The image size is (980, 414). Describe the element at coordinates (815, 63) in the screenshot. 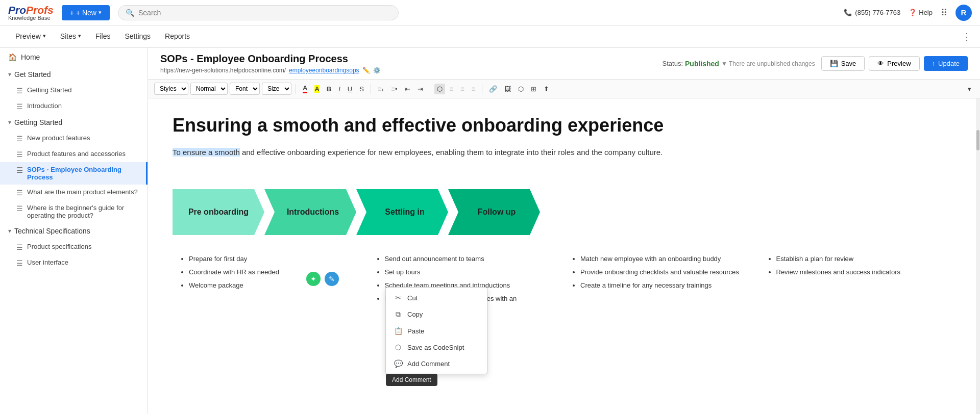

I see `status-area: Status: Published ▼ There are unpublishe…` at that location.